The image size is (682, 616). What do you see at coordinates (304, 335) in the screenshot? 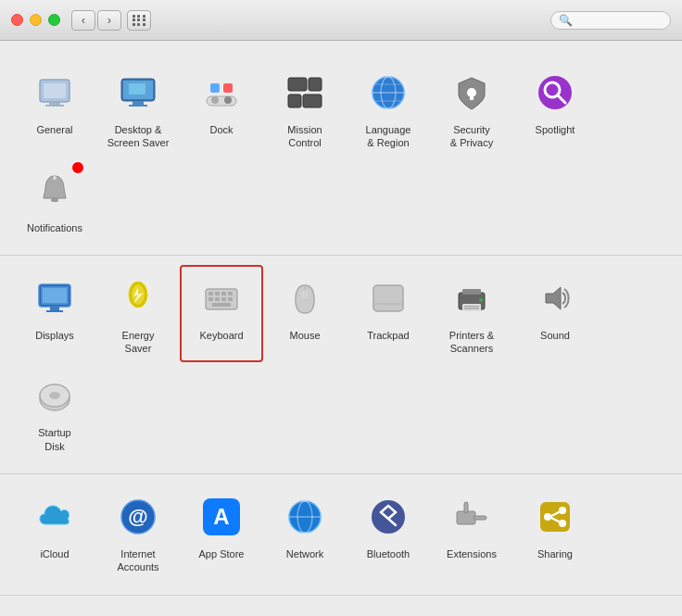
I see `mouse-label: Mouse` at bounding box center [304, 335].